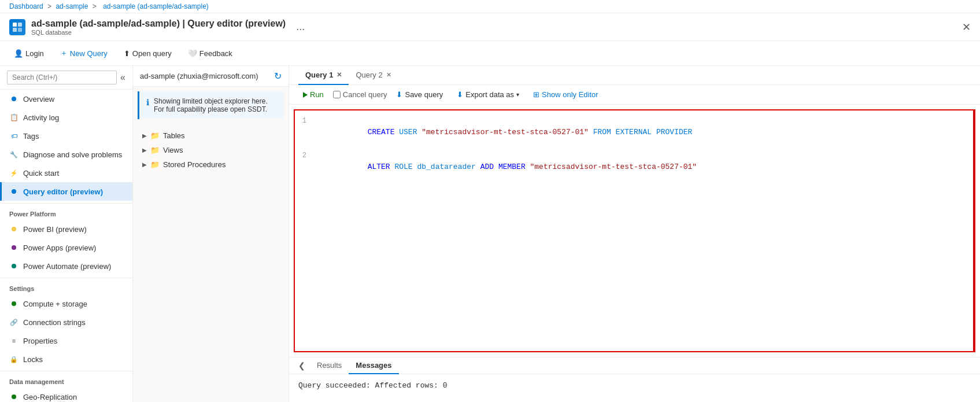 This screenshot has width=980, height=402. What do you see at coordinates (505, 167) in the screenshot?
I see `code-content-2: ALTER ROLE db_datareader ADD MEMBER "met…` at bounding box center [505, 167].